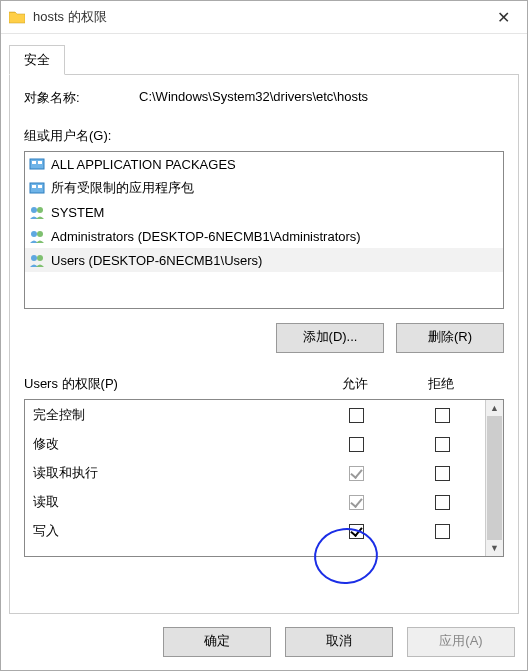  I want to click on scroll-down-icon: ▼, so click(494, 548).